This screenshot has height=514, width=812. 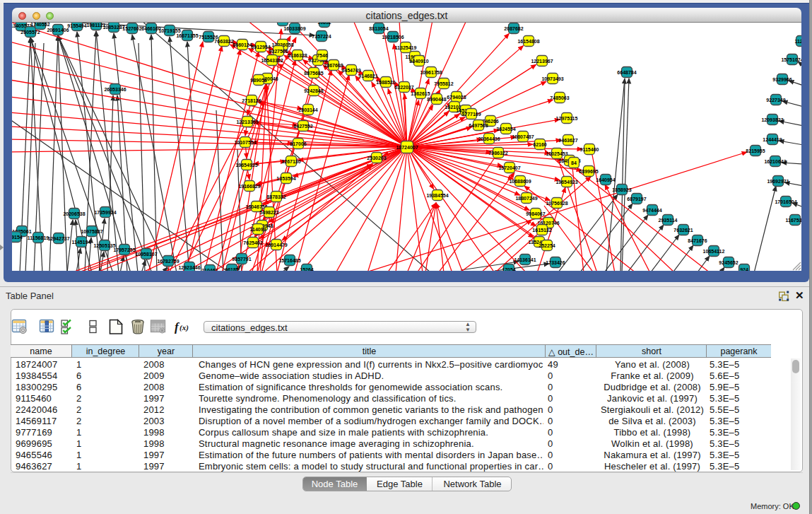 I want to click on svg-text: 19654923, so click(x=567, y=182).